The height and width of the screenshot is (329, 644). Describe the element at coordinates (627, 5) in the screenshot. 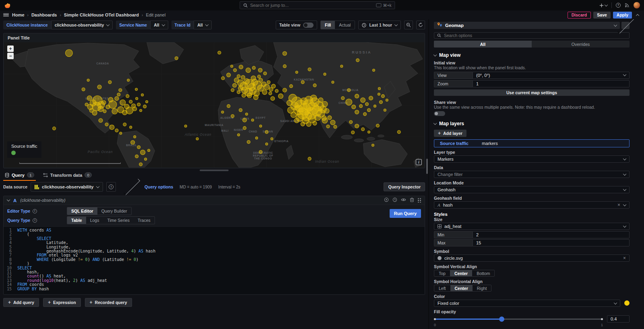

I see `news-icon` at that location.